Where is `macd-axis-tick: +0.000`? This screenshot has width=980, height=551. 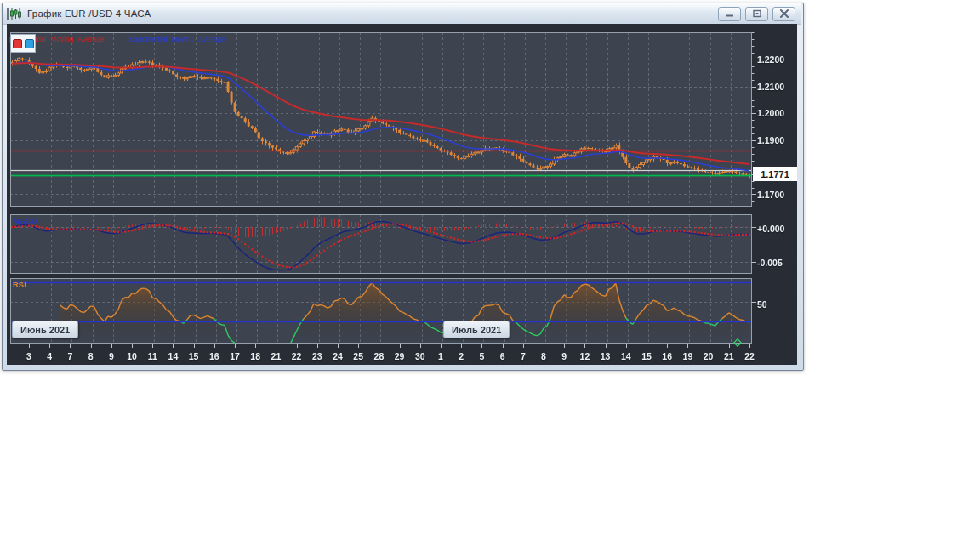
macd-axis-tick: +0.000 is located at coordinates (771, 229).